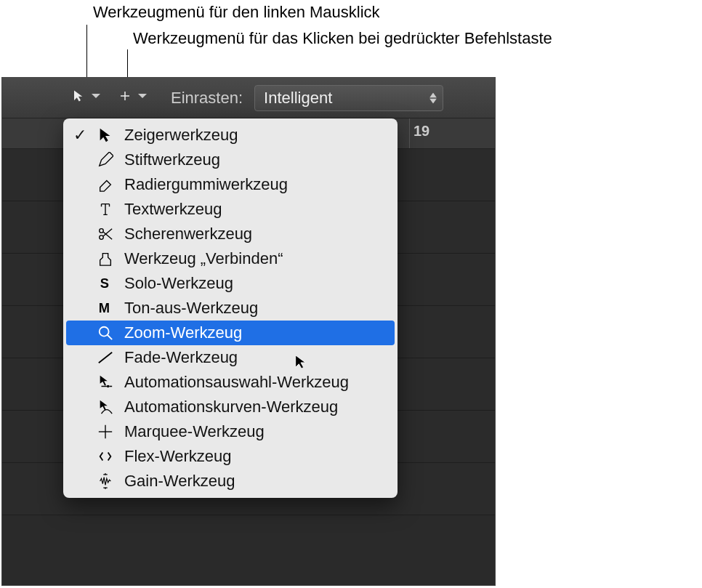 This screenshot has height=588, width=702. Describe the element at coordinates (181, 358) in the screenshot. I see `menu-item-label: Fade-Werkzeug` at that location.